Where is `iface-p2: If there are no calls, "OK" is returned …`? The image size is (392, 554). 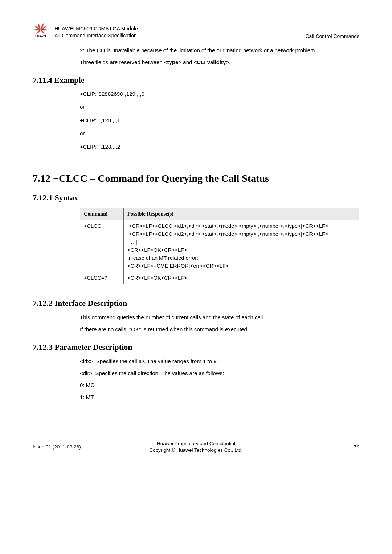
iface-p2: If there are no calls, "OK" is returned … is located at coordinates (220, 329).